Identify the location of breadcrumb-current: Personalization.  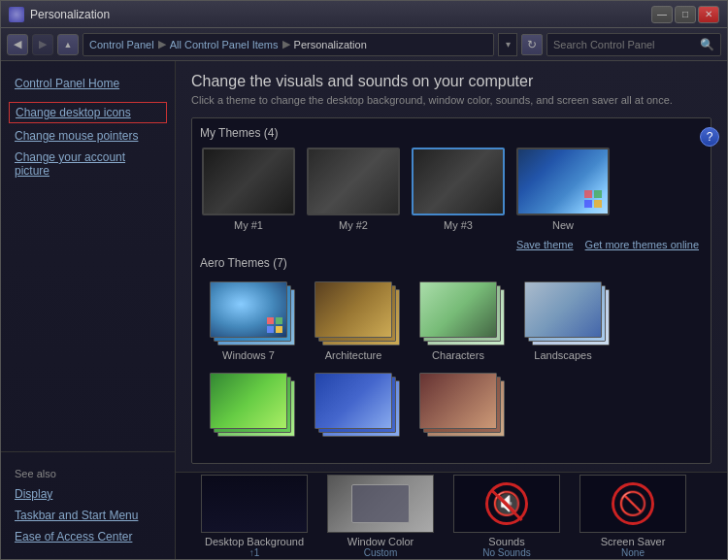
(330, 45).